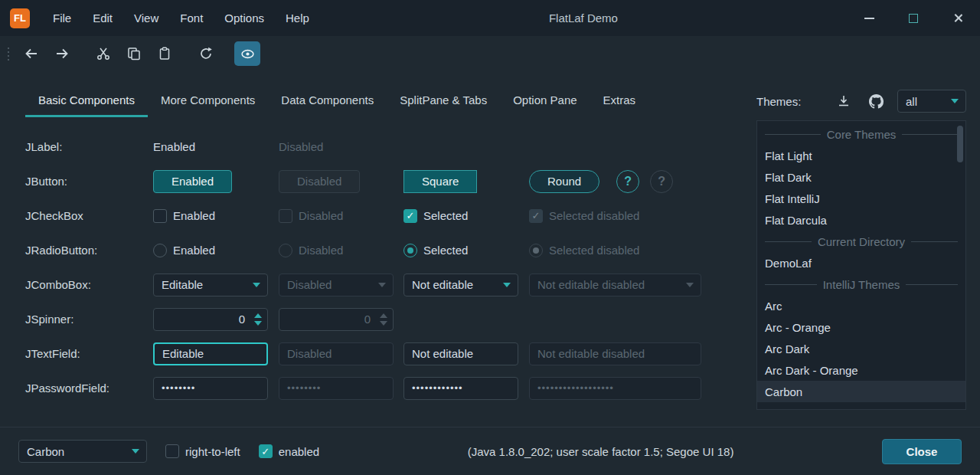 This screenshot has width=980, height=475. I want to click on close-window-button, so click(958, 18).